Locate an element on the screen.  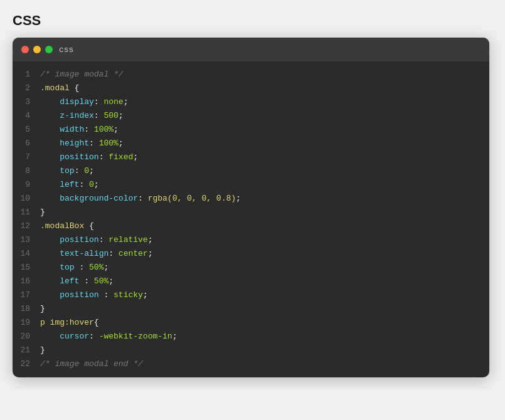
code-token: 100% is located at coordinates (109, 143).